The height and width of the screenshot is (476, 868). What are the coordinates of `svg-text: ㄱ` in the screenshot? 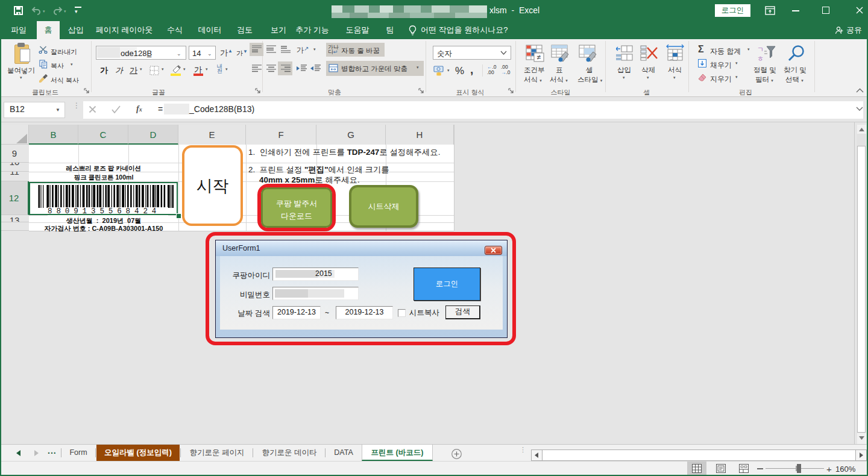 It's located at (761, 49).